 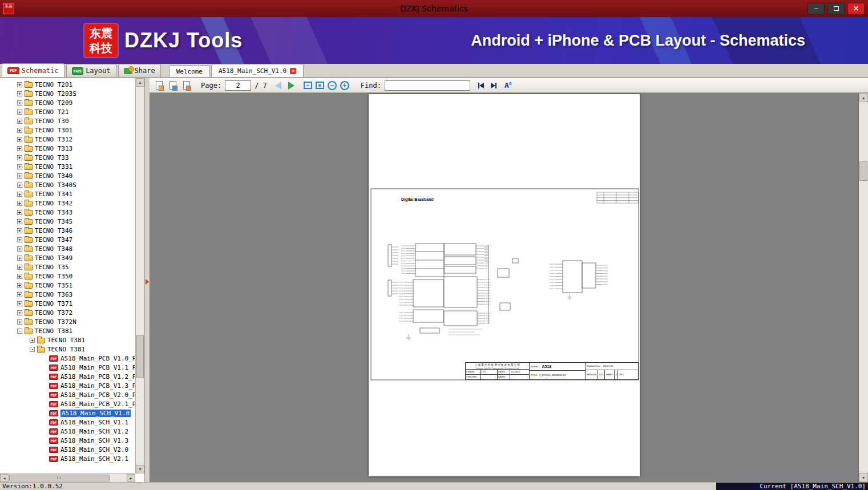 What do you see at coordinates (139, 71) in the screenshot?
I see `tab-share: Share` at bounding box center [139, 71].